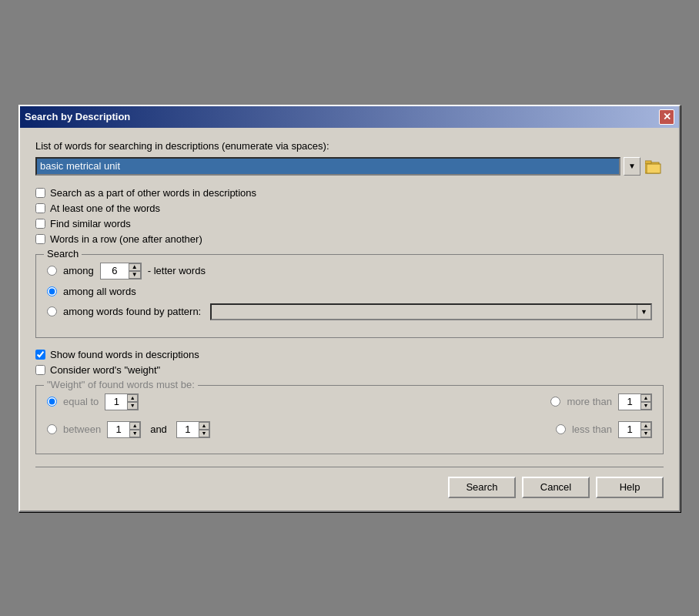 This screenshot has height=616, width=699. What do you see at coordinates (124, 430) in the screenshot?
I see `between-spinner-1: ▲ ▼` at bounding box center [124, 430].